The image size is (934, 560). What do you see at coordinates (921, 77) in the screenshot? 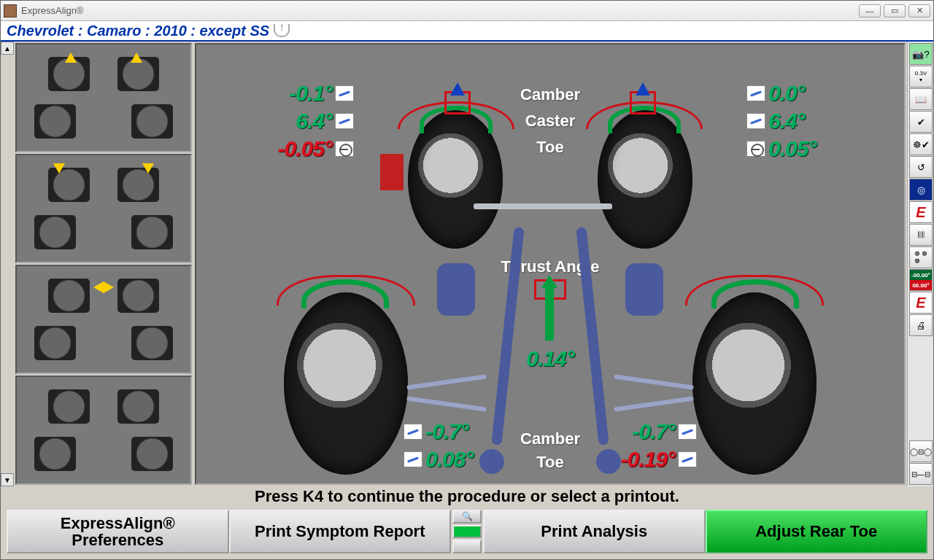
I see `battery-indicator: 0.3V▾` at bounding box center [921, 77].